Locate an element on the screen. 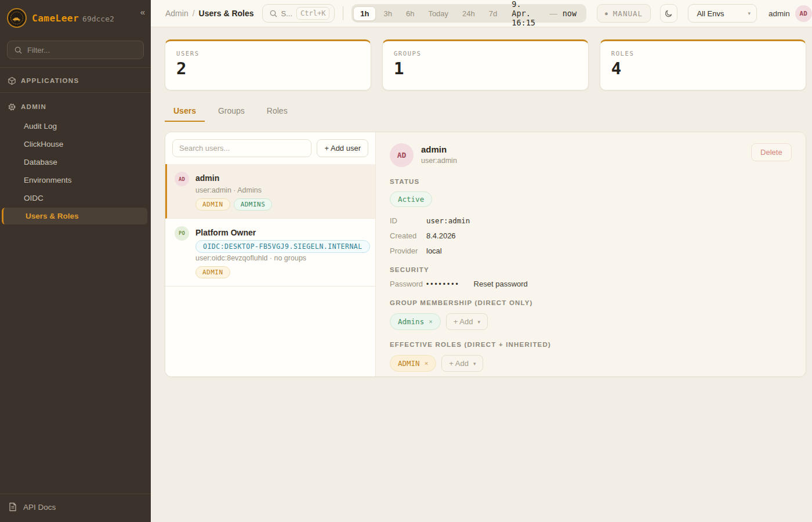 The image size is (812, 522). time-to: now is located at coordinates (570, 13).